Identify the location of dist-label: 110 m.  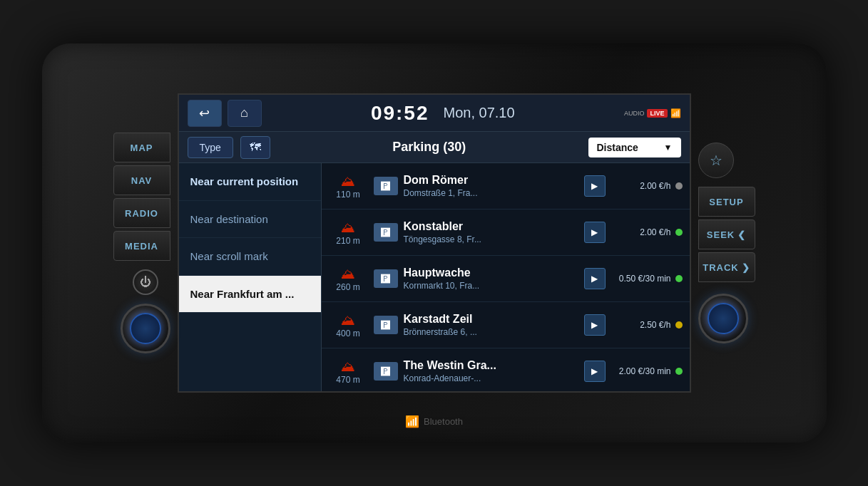
(348, 195).